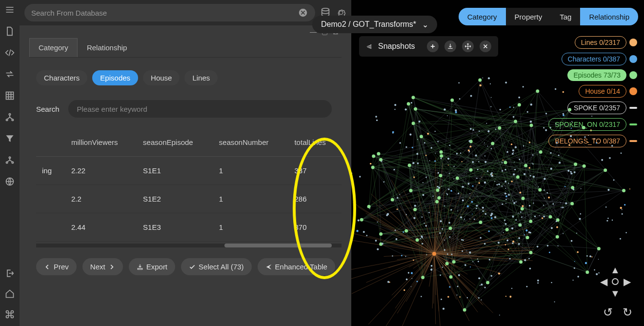 This screenshot has width=644, height=326. I want to click on table-row: 2.44 S1E3 1 370, so click(189, 227).